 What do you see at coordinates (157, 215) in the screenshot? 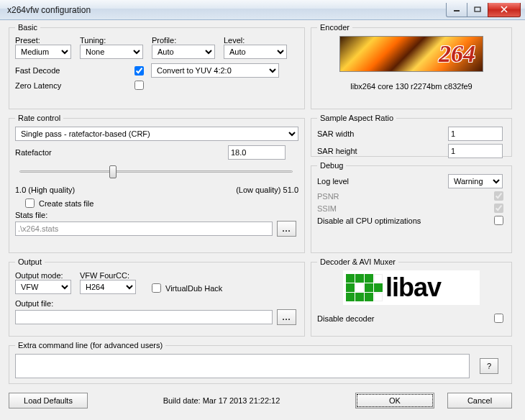
I see `stats-file-label: Stats file:` at bounding box center [157, 215].